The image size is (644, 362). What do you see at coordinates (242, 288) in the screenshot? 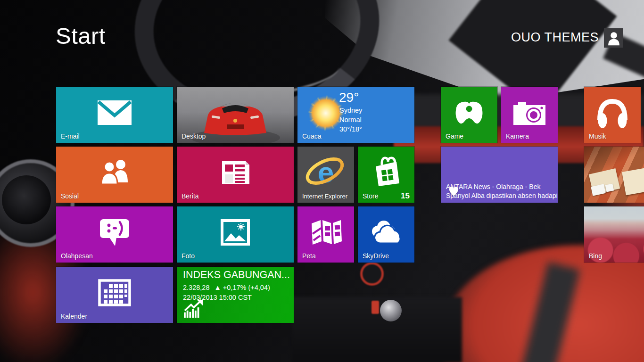
I see `finance-change: ▲ +0,17% (+4,04)` at bounding box center [242, 288].